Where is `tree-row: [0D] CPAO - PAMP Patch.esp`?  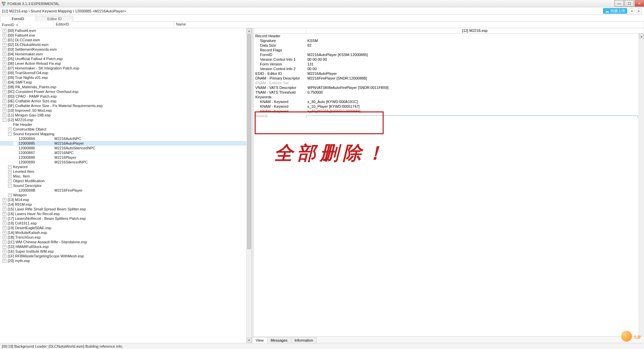 tree-row: [0D] CPAO - PAMP Patch.esp is located at coordinates (126, 96).